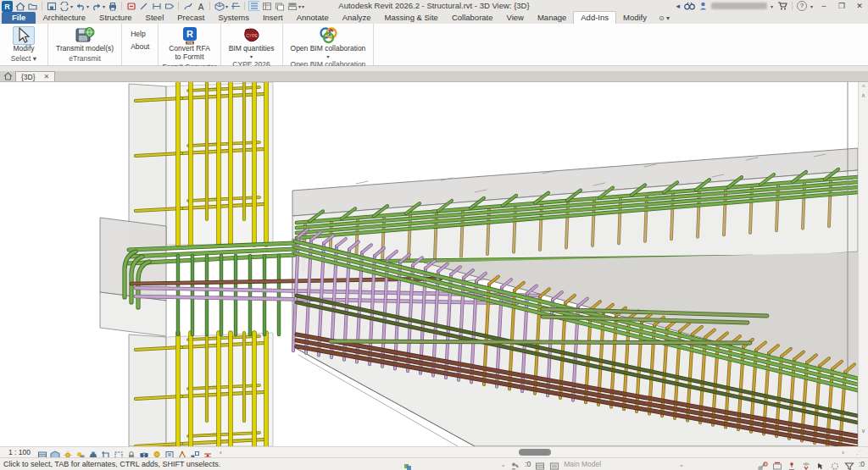 This screenshot has height=470, width=868. I want to click on transfer-icon, so click(131, 7).